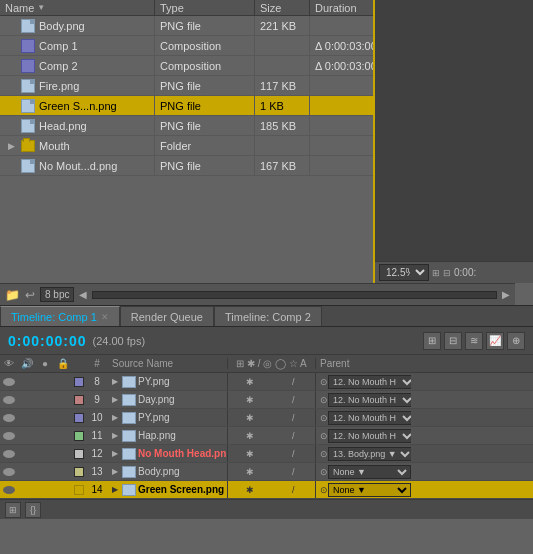 The height and width of the screenshot is (554, 533). I want to click on file-name-cell: Green S...n.png, so click(78, 106).